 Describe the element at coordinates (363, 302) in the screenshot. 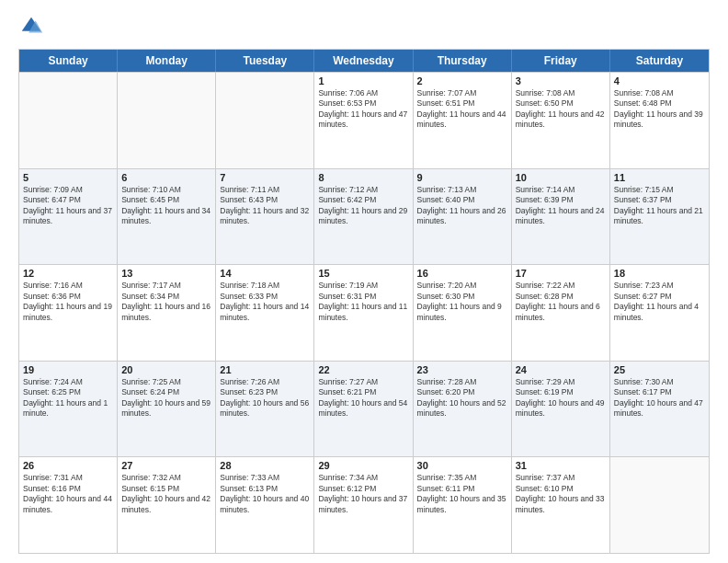

I see `day-info: Sunrise: 7:19 AM Sunset: 6:31 PM Dayligh…` at that location.